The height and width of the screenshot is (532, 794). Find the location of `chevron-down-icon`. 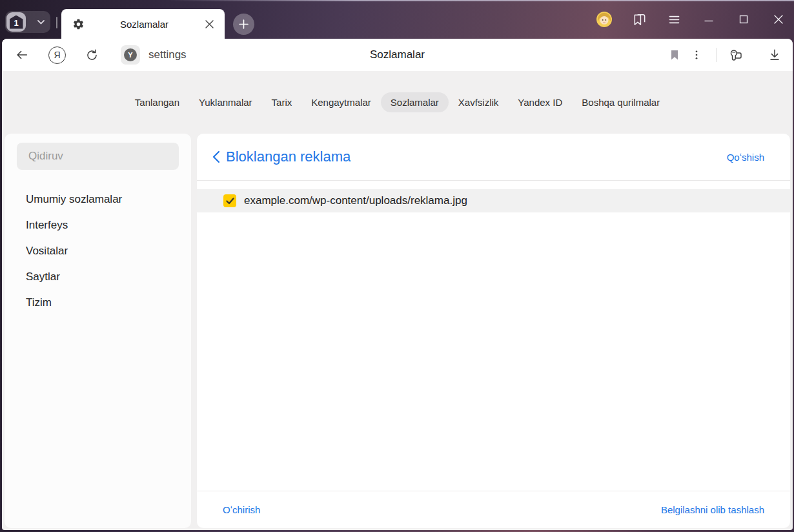

chevron-down-icon is located at coordinates (41, 22).